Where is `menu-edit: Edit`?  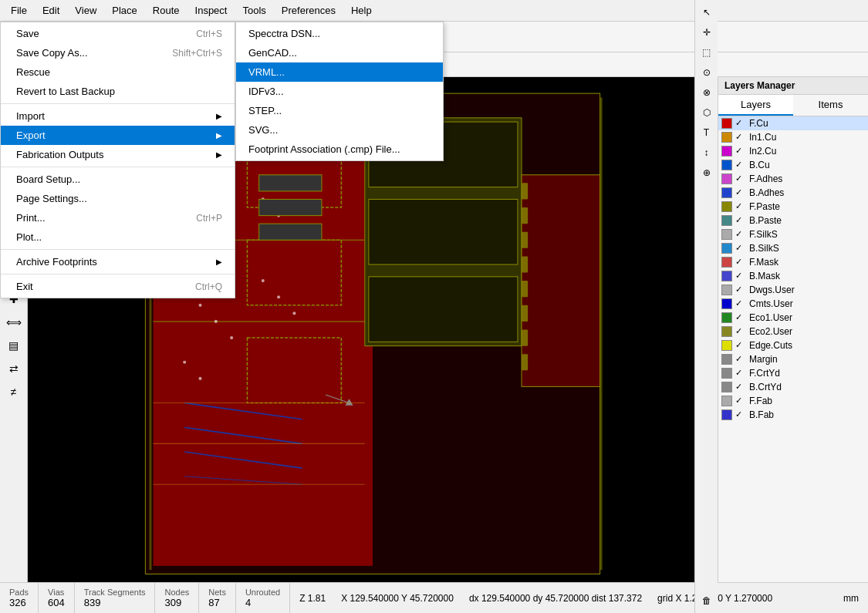
menu-edit: Edit is located at coordinates (51, 11).